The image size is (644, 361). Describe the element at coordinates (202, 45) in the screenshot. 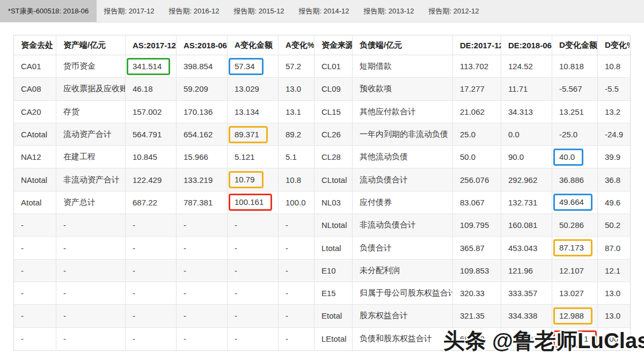

I see `column-header: AS:2018-06` at that location.